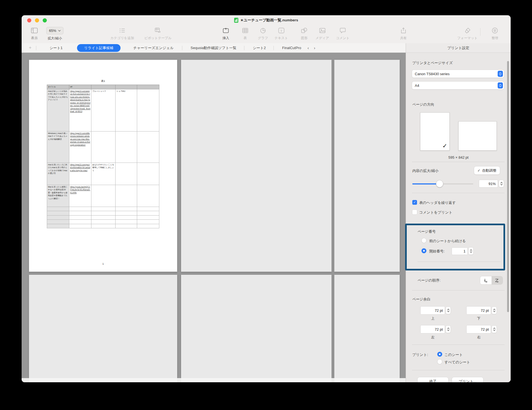 The width and height of the screenshot is (532, 410). I want to click on table-row: Macを買ったら最初にやるべき基本設定20選！超基本操作から便利設定や新機能まで…, so click(103, 196).